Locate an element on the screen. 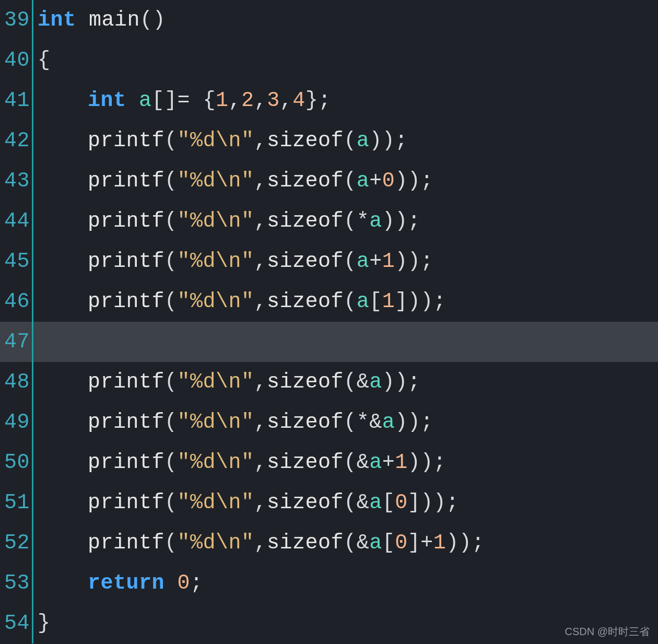  line-number: 40 is located at coordinates (17, 61).